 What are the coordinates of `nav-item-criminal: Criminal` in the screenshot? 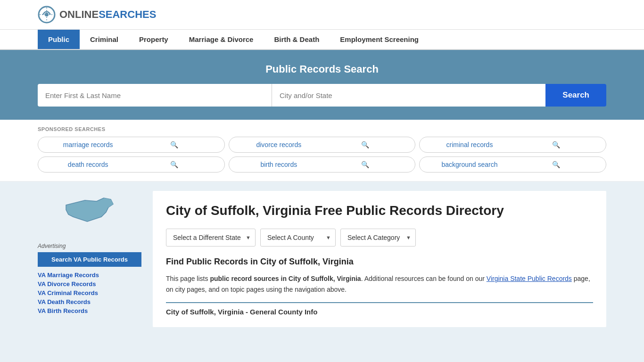 It's located at (104, 40).